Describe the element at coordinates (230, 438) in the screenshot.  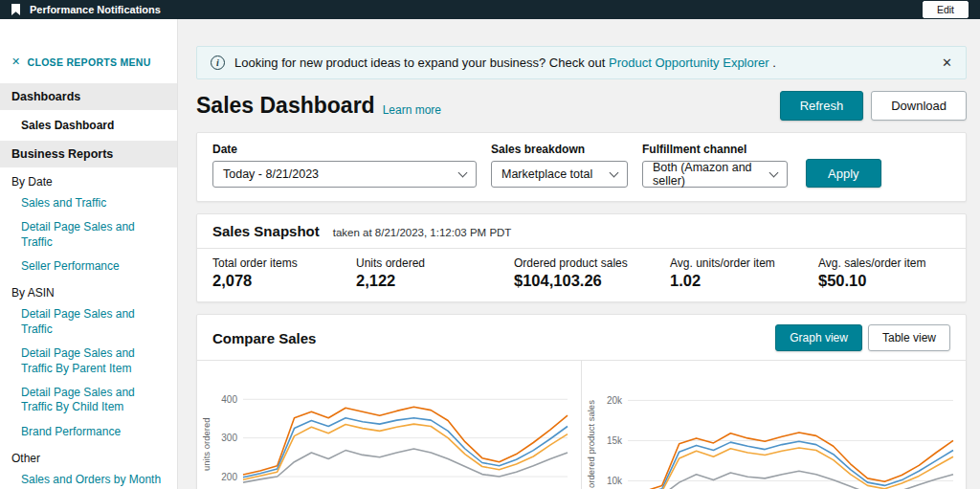
I see `svg-text: 300` at that location.